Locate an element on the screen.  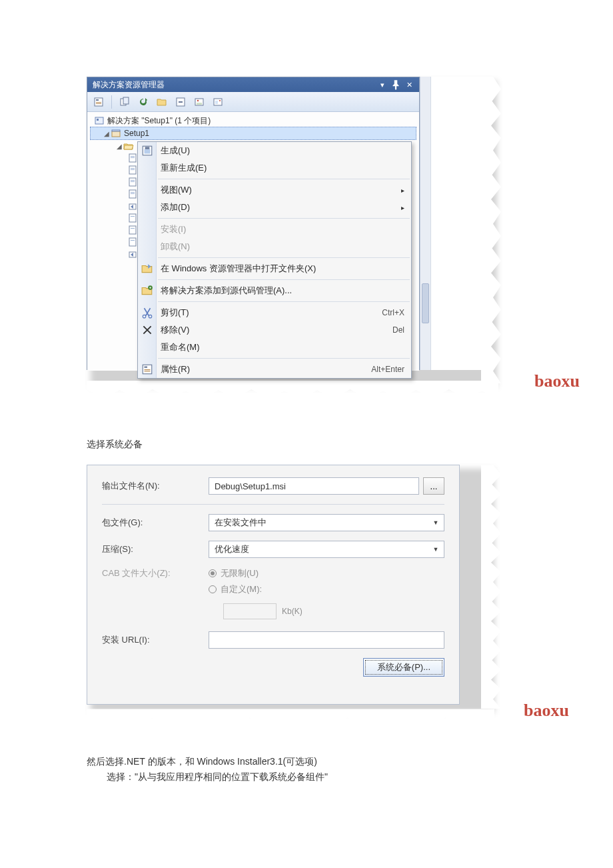
refresh-icon is located at coordinates (143, 102).